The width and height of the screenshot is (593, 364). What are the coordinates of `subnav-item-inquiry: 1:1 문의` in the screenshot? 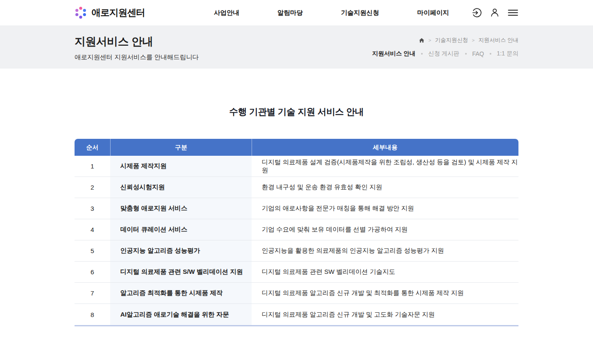 It's located at (507, 54).